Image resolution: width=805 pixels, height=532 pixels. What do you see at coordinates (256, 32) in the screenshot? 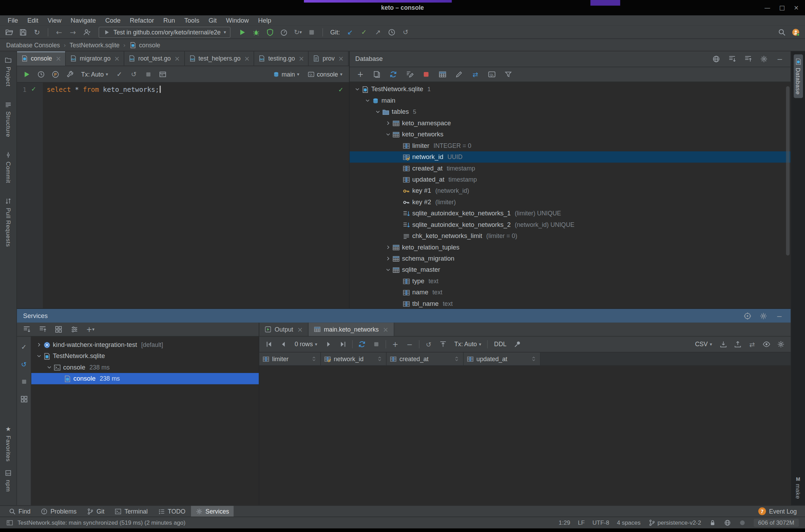
I see `debug-icon` at bounding box center [256, 32].